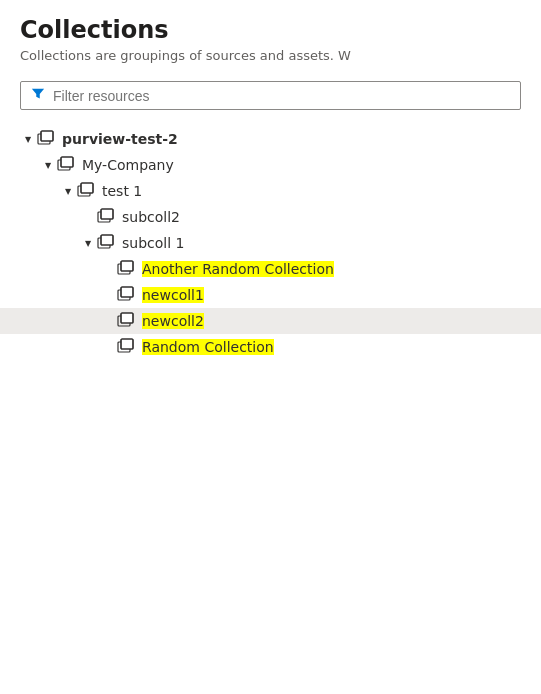 This screenshot has height=694, width=541. What do you see at coordinates (86, 191) in the screenshot?
I see `collection-icon-test1` at bounding box center [86, 191].